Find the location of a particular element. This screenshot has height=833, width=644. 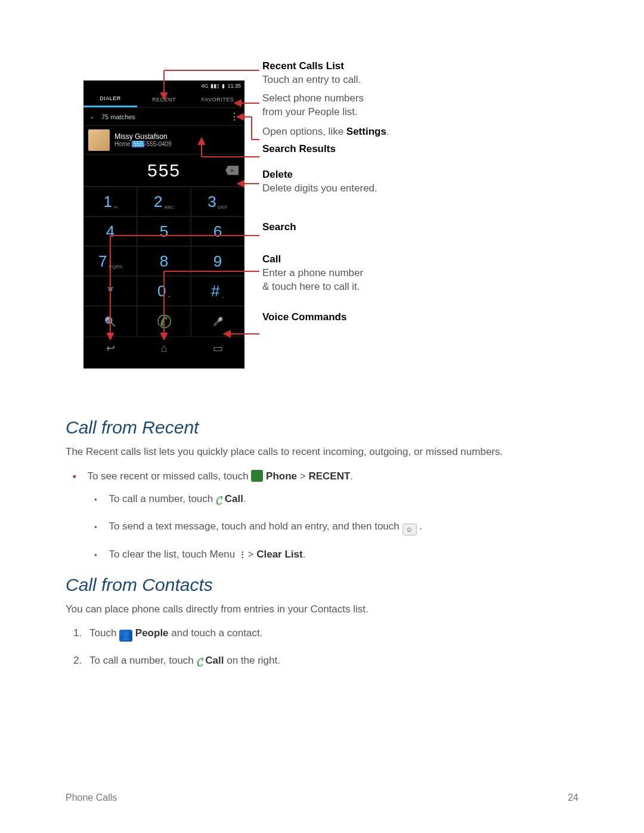

key-6: 6 is located at coordinates (218, 231).